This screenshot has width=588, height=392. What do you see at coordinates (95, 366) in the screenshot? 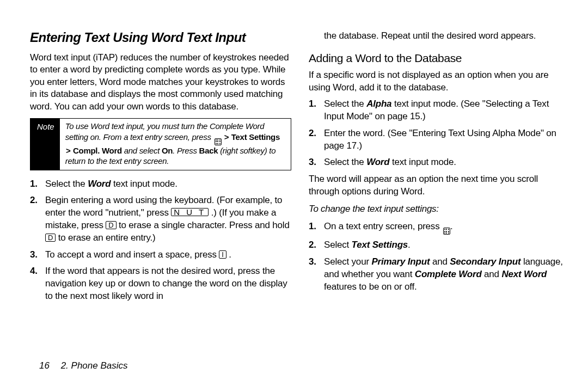
I see `chapter-label: 2. Phone Basics` at bounding box center [95, 366].